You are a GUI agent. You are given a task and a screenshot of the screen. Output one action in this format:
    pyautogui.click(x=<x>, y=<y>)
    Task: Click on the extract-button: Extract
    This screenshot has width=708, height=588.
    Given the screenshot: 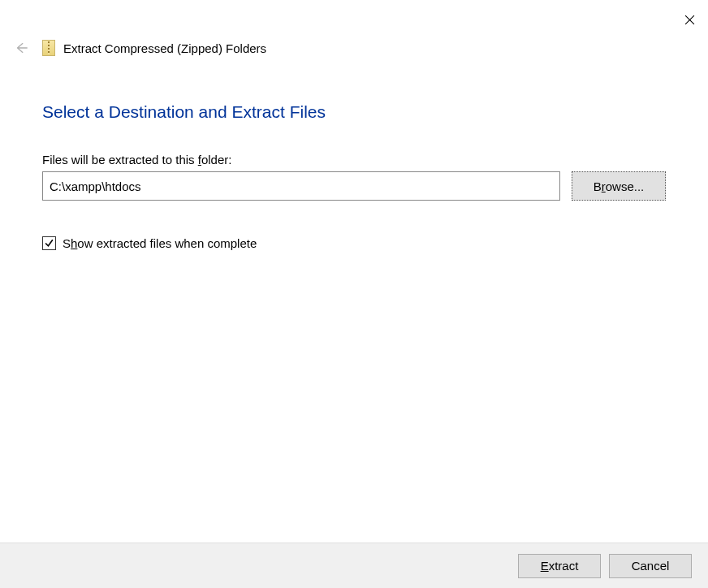 What is the action you would take?
    pyautogui.click(x=559, y=566)
    